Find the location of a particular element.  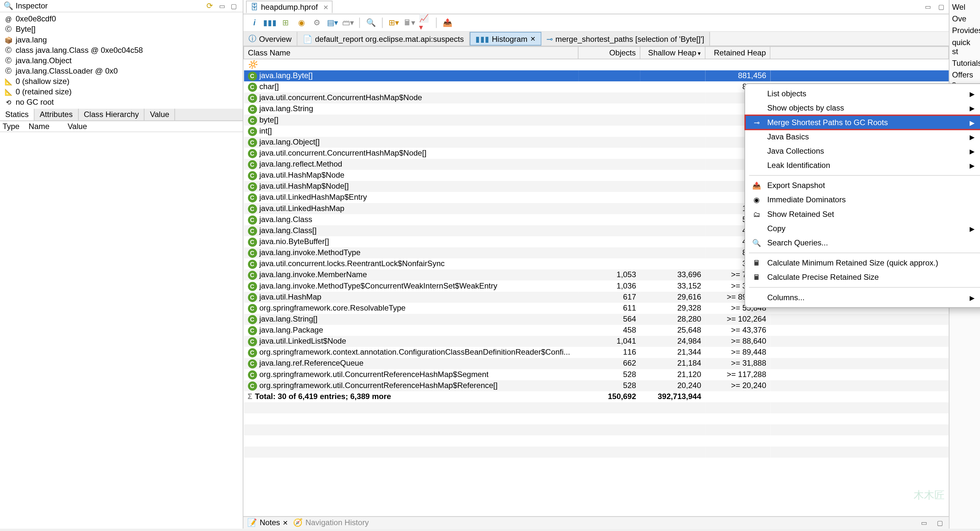

report-icon: 📄 is located at coordinates (307, 38).